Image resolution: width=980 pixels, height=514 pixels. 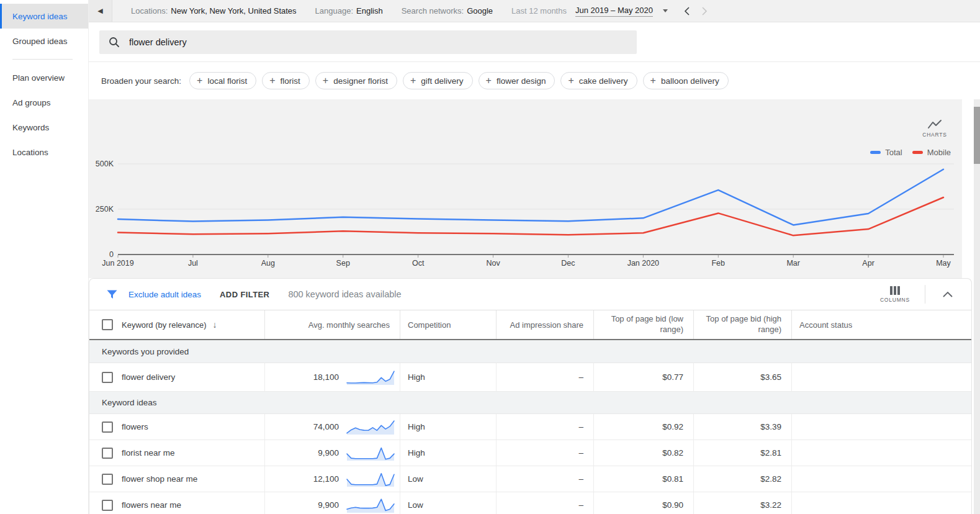 I want to click on collapse-table-button, so click(x=948, y=294).